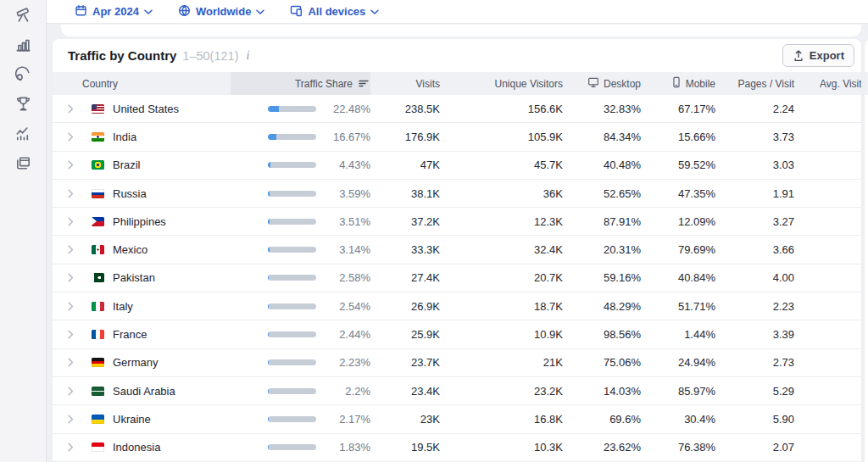 This screenshot has width=868, height=462. What do you see at coordinates (405, 419) in the screenshot?
I see `visits-value: 23K` at bounding box center [405, 419].